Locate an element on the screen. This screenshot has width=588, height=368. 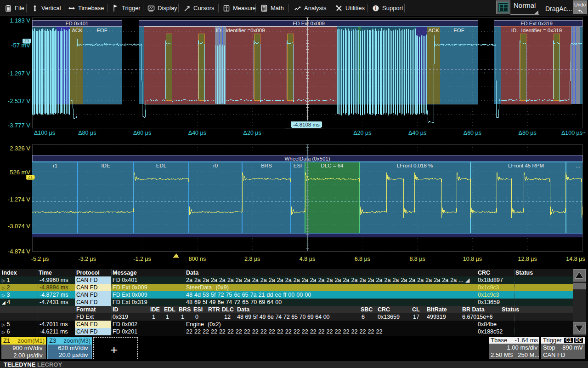
svg-text: 800 ns is located at coordinates (198, 259).